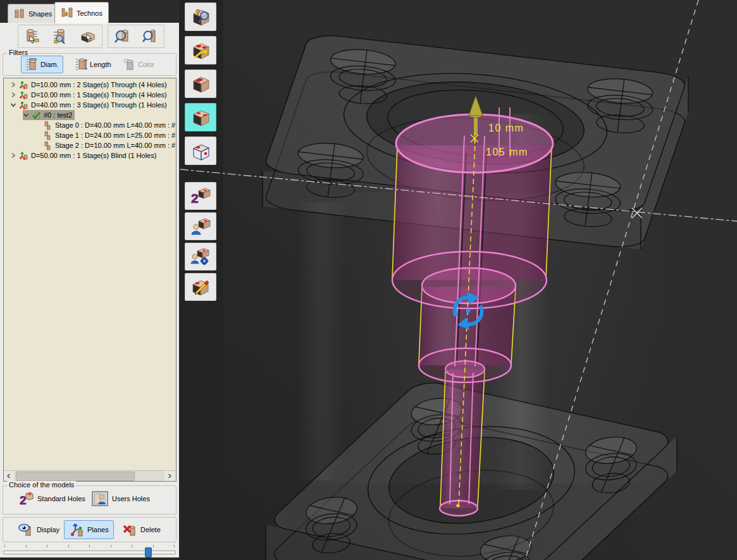 Image resolution: width=737 pixels, height=560 pixels. What do you see at coordinates (201, 196) in the screenshot?
I see `standard-holes-tool-button: 2` at bounding box center [201, 196].